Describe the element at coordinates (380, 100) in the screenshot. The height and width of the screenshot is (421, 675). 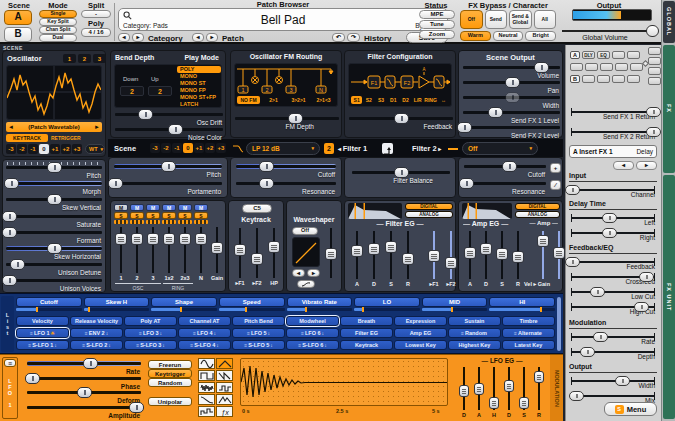
I see `filter-config-button: S3` at that location.